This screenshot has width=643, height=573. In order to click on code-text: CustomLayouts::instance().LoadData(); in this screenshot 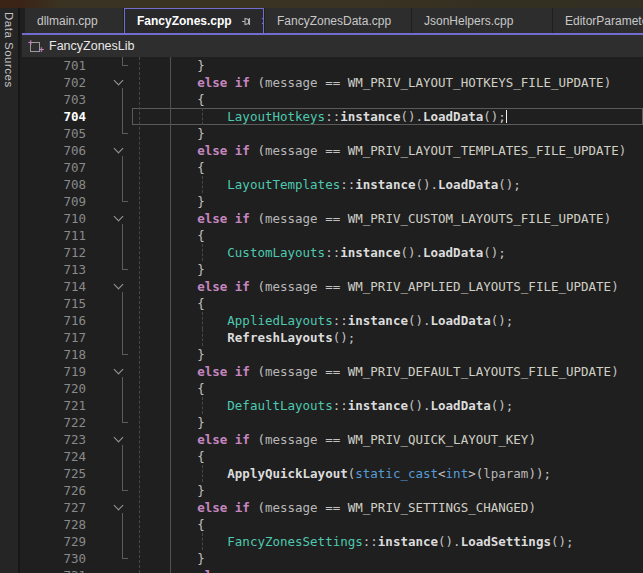, I will do `click(388, 252)`.